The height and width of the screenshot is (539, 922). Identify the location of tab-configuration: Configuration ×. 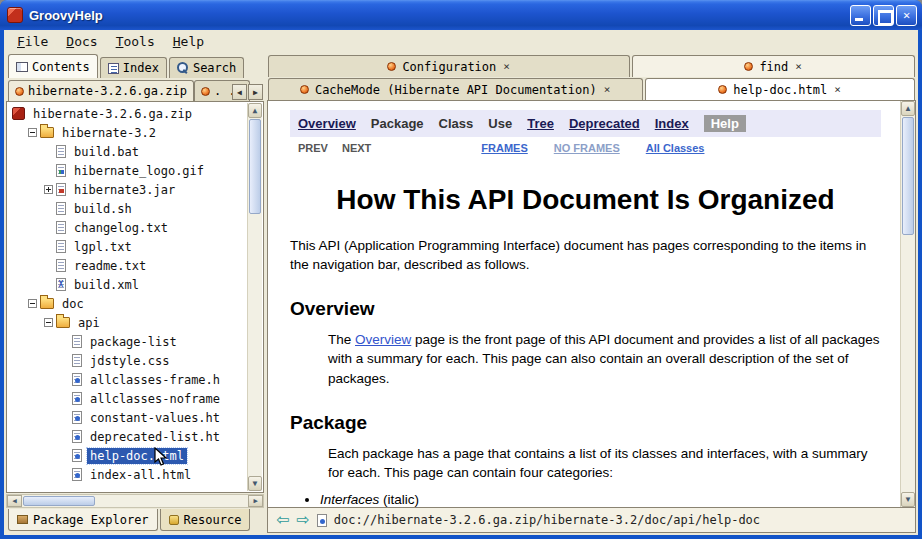
(449, 66).